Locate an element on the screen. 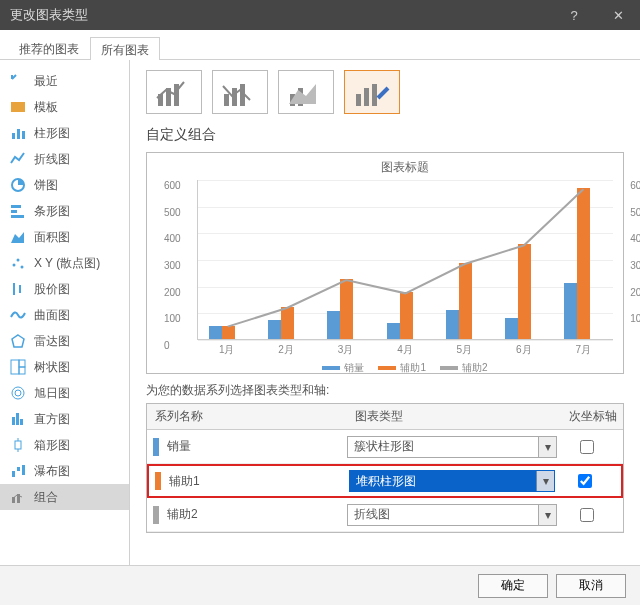 This screenshot has width=640, height=605. sidebar-item-pie: 饼图 is located at coordinates (64, 185).